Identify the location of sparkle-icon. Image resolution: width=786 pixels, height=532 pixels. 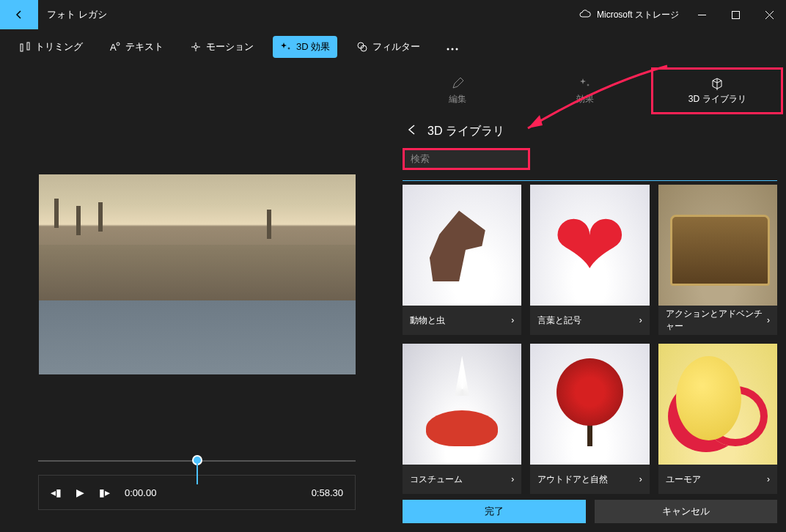
(286, 47).